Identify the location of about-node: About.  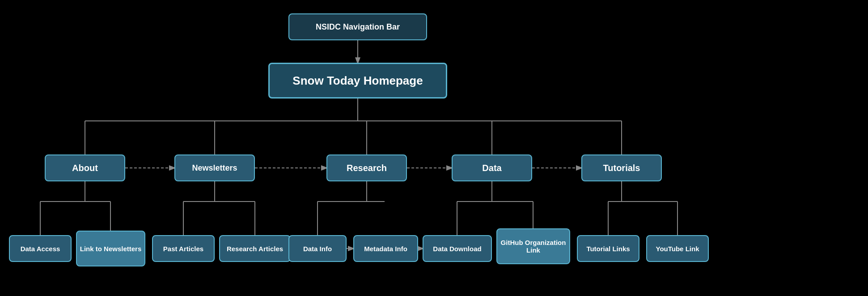
(85, 168).